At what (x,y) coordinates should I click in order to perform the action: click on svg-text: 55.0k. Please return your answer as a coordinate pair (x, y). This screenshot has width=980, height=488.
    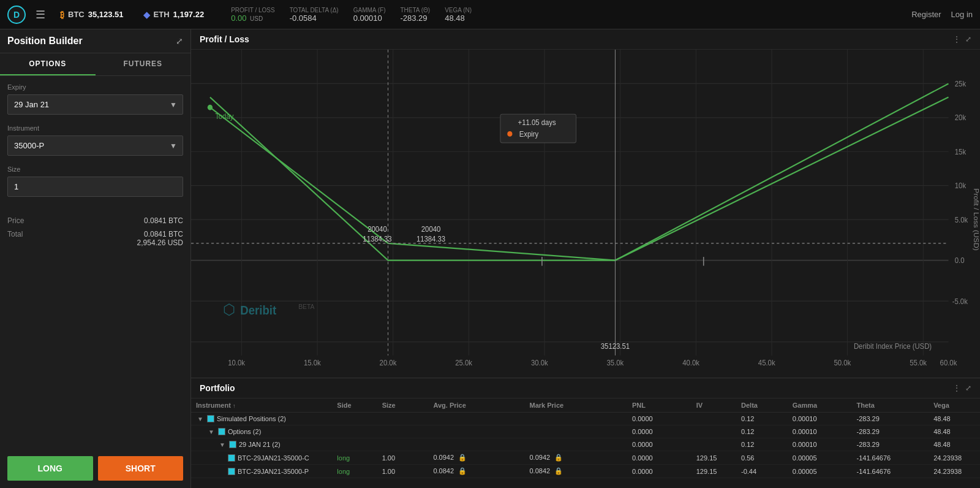
    Looking at the image, I should click on (918, 363).